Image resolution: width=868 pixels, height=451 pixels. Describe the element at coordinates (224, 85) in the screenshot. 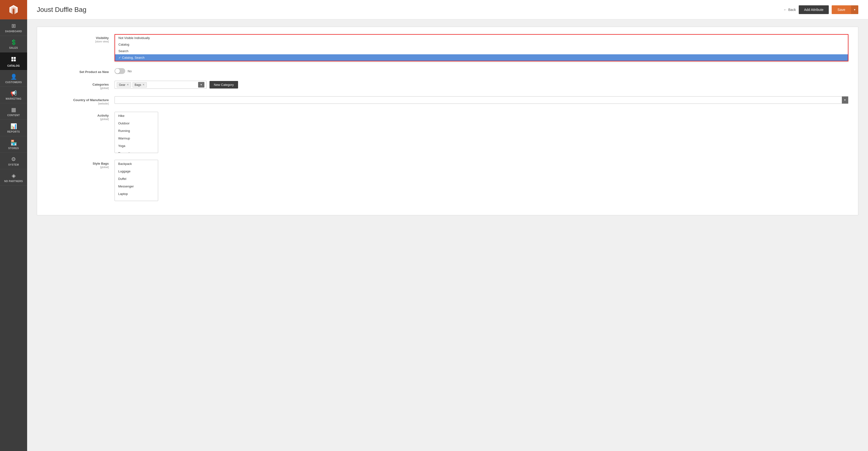

I see `new-category-button: New Category` at that location.